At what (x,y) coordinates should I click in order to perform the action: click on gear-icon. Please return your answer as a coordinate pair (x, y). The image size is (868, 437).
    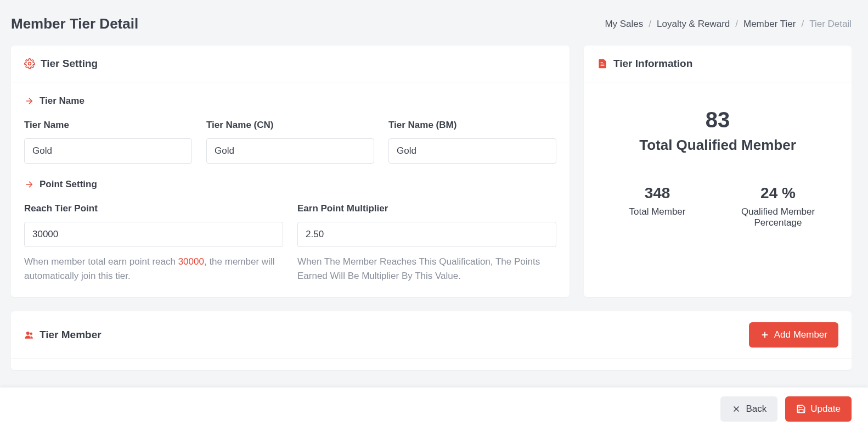
    Looking at the image, I should click on (30, 64).